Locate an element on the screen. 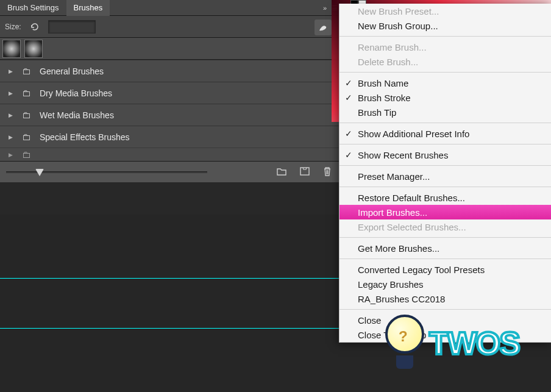 This screenshot has height=392, width=551. menu-legacy-brushes: Legacy Brushes is located at coordinates (445, 284).